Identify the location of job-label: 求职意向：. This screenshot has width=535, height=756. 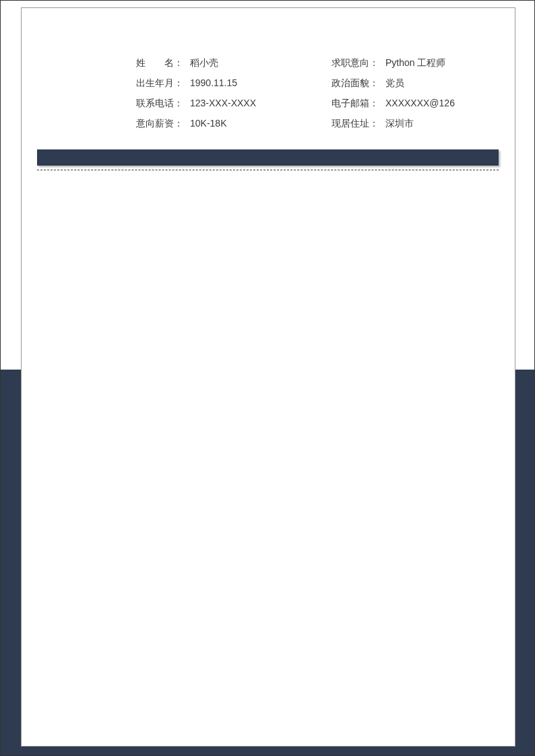
(358, 63).